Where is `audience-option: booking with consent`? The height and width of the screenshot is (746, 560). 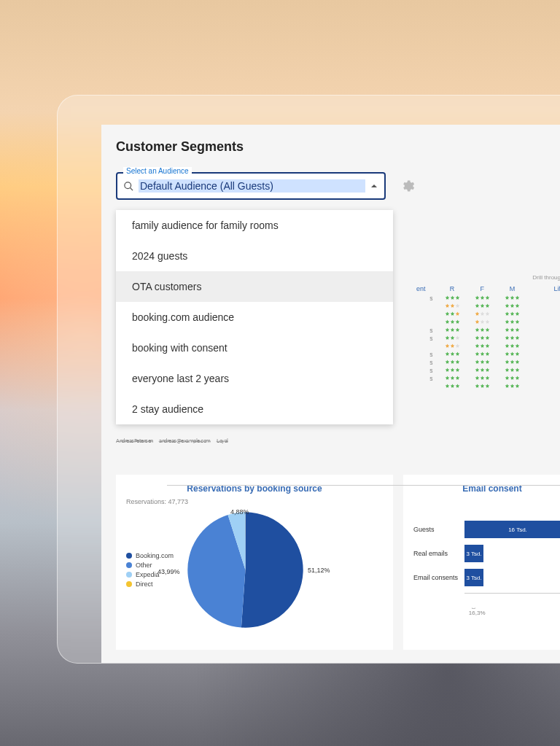 audience-option: booking with consent is located at coordinates (254, 348).